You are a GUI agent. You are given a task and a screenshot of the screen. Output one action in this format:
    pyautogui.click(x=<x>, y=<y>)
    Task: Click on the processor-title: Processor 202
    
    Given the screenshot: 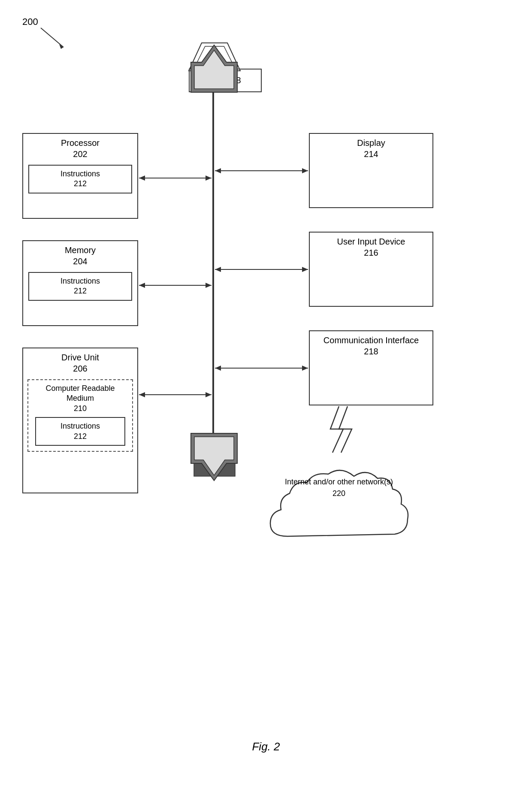 What is the action you would take?
    pyautogui.click(x=80, y=148)
    